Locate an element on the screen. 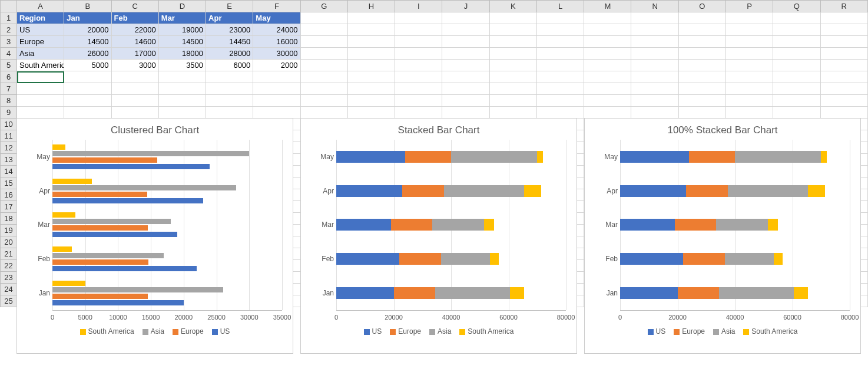 The height and width of the screenshot is (365, 868). cell-G8 is located at coordinates (324, 101).